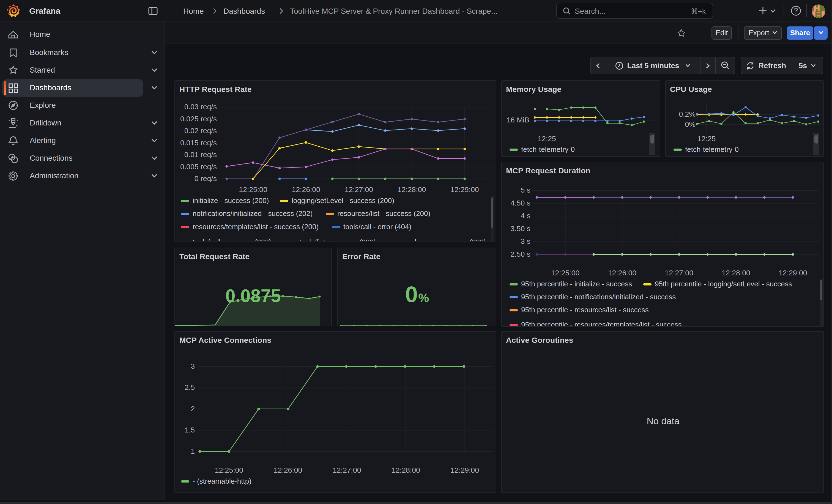 The width and height of the screenshot is (832, 504). I want to click on svg-text: 0.03 req/s, so click(201, 107).